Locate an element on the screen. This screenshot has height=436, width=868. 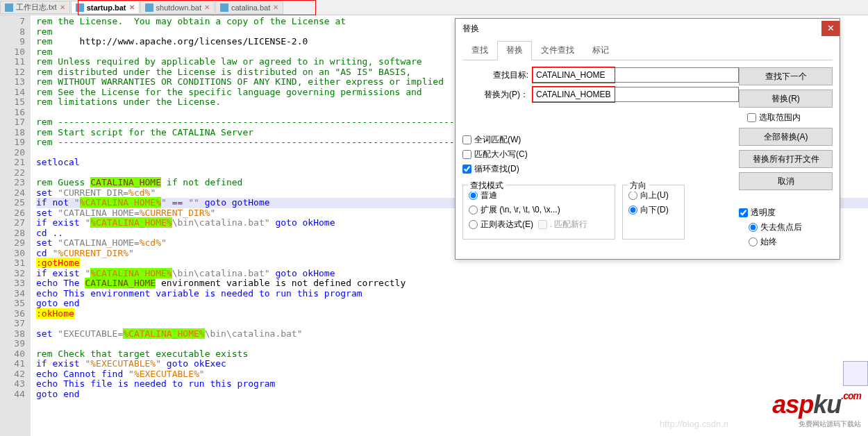
replace-all-button: 全部替换(A) is located at coordinates (786, 137).